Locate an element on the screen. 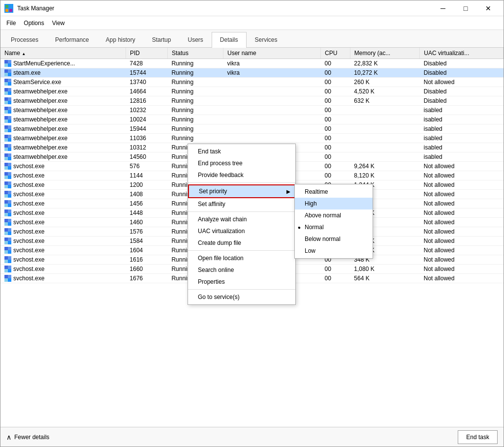 Image resolution: width=504 pixels, height=447 pixels. process-name-text: steam.exe is located at coordinates (27, 73).